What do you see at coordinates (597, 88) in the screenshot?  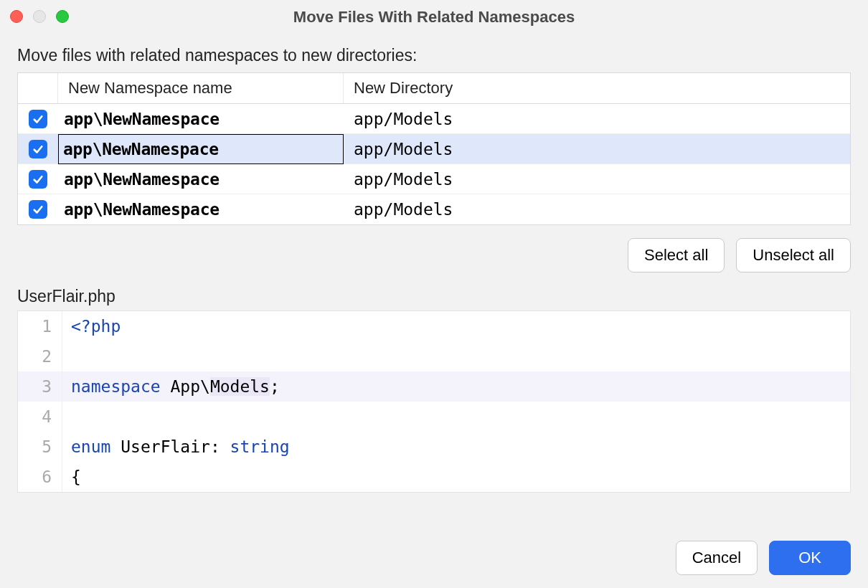 I see `col-directory: New Directory` at bounding box center [597, 88].